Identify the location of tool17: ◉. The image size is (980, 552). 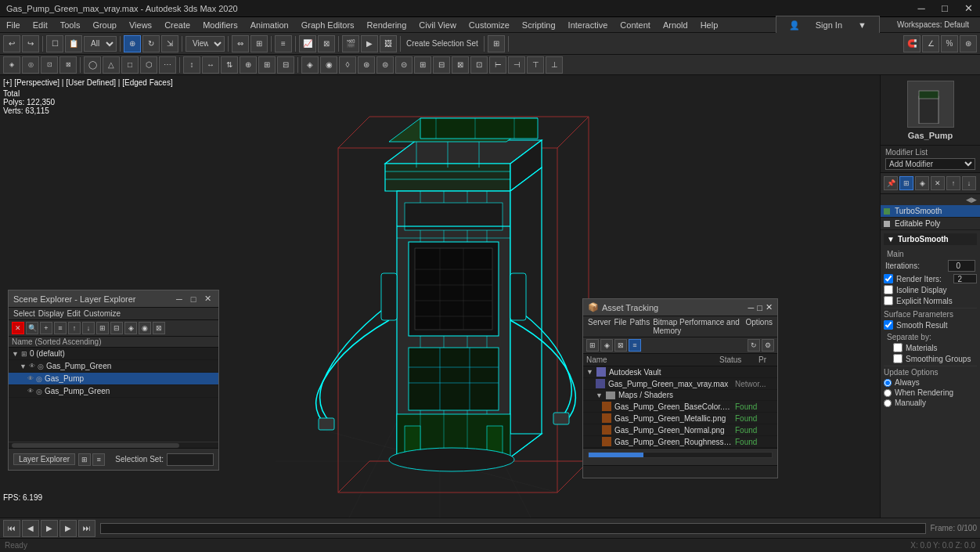
(329, 65).